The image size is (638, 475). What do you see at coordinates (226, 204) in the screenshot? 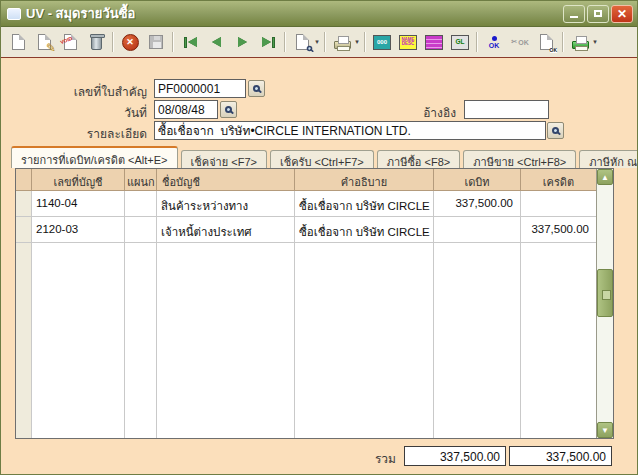
I see `cell-account-name: สินค้าระหว่างทาง` at bounding box center [226, 204].